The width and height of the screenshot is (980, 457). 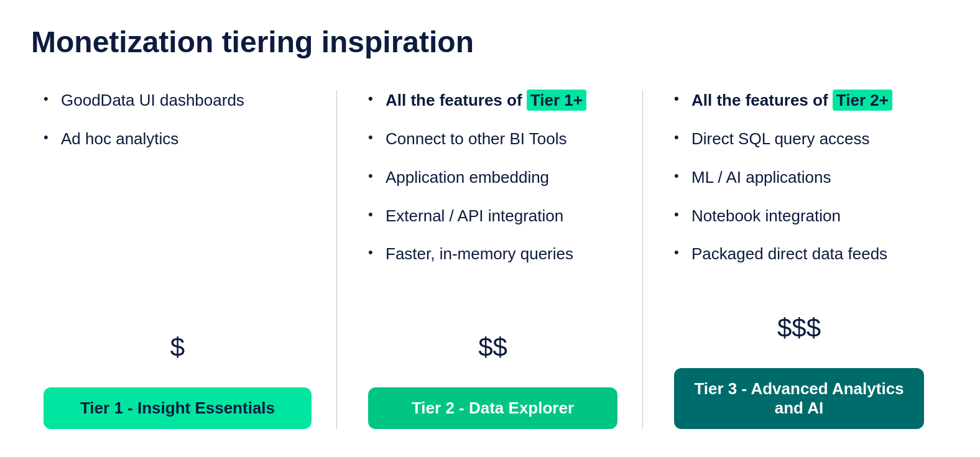 I want to click on feature-item-tier1-0: GoodData UI dashboards, so click(x=178, y=101).